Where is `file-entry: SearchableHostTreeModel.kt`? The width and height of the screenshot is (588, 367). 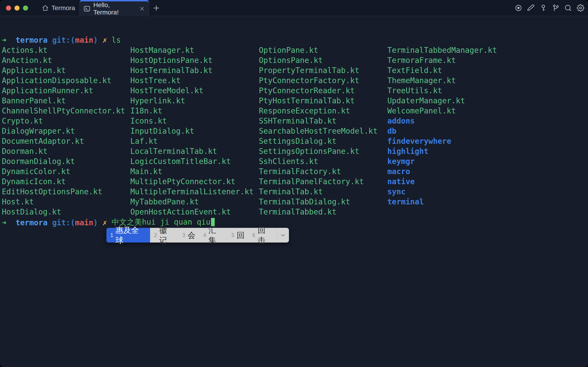
file-entry: SearchableHostTreeModel.kt is located at coordinates (323, 131).